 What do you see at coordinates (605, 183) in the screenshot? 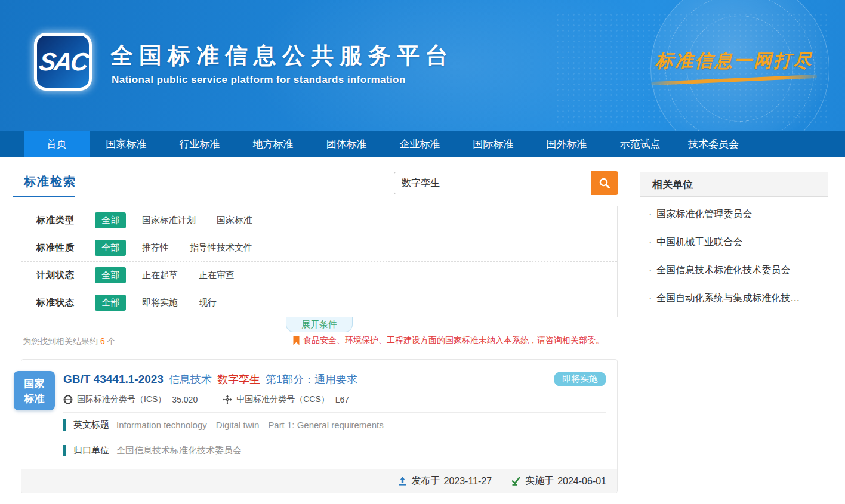
I see `search-icon` at bounding box center [605, 183].